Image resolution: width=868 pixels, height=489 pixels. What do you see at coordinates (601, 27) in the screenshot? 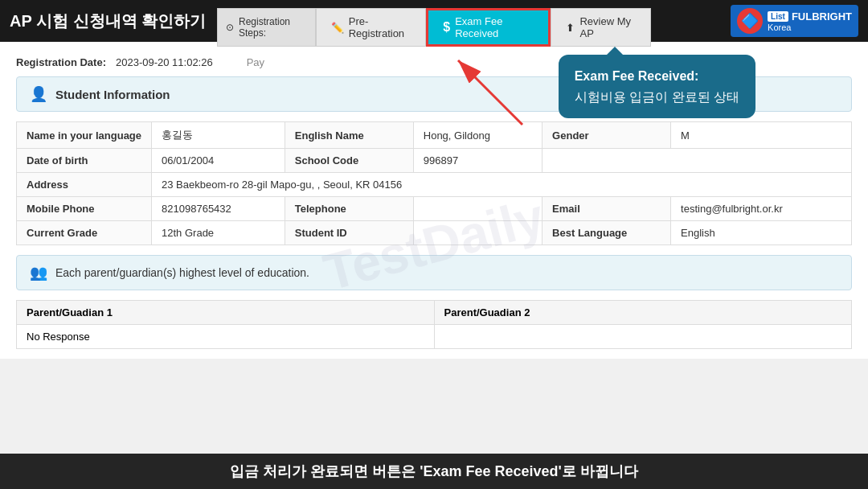
I see `tab-review-my-ap: ⬆ Review My AP` at bounding box center [601, 27].